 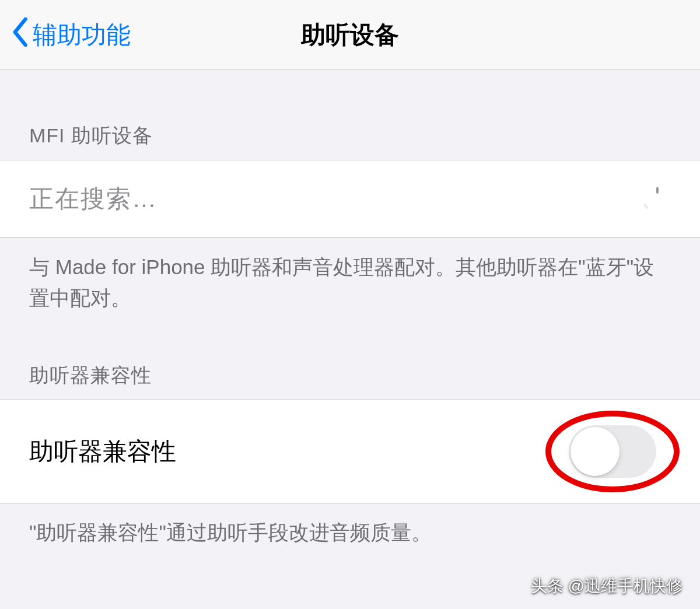 What do you see at coordinates (20, 35) in the screenshot?
I see `chevron-left-icon` at bounding box center [20, 35].